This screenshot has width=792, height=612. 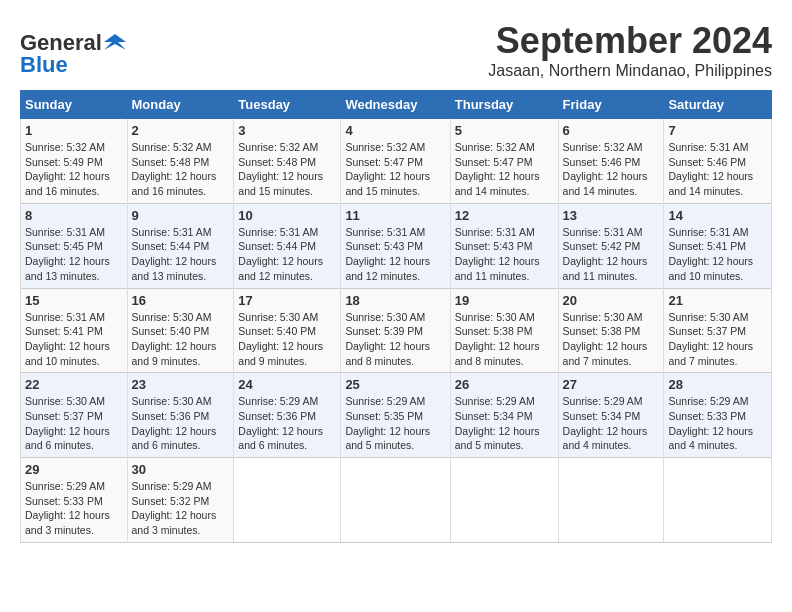 I want to click on day-number: 25, so click(x=395, y=384).